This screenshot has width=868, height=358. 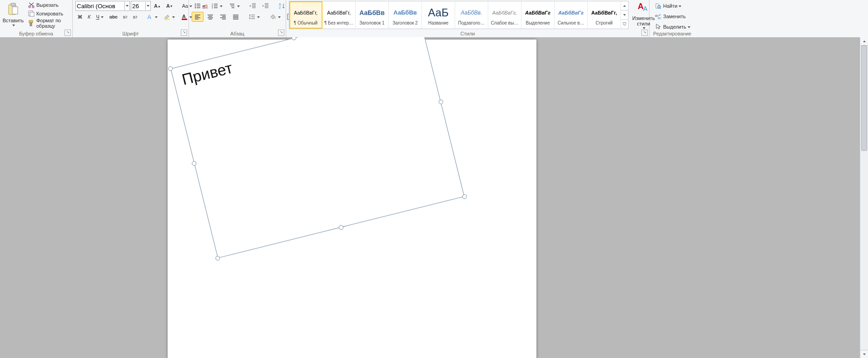 I want to click on group-label-font: Шрифт, so click(x=131, y=34).